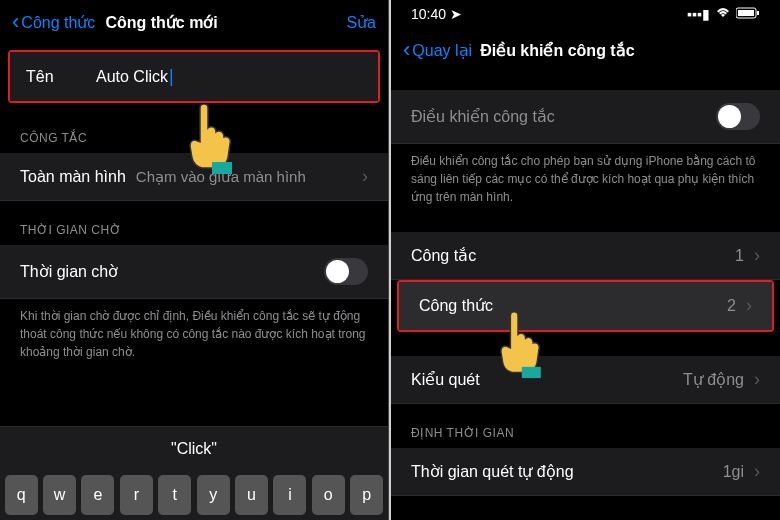 Image resolution: width=780 pixels, height=520 pixels. Describe the element at coordinates (22, 495) in the screenshot. I see `key-q: q` at that location.